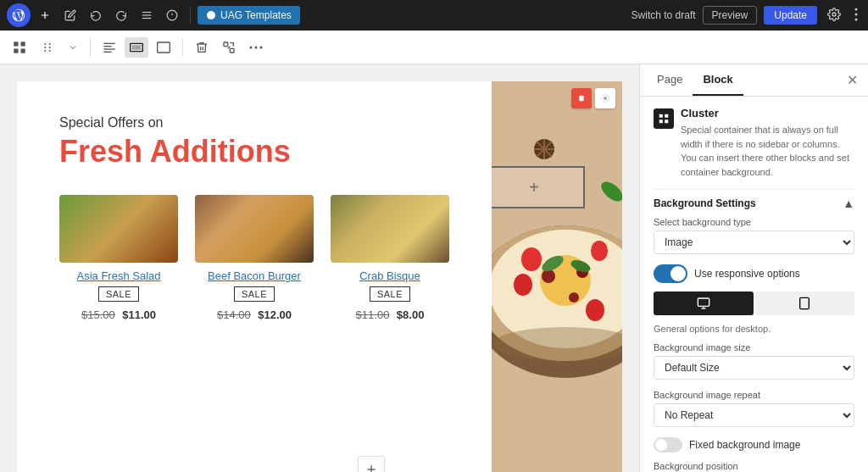  I want to click on edit-button, so click(70, 15).